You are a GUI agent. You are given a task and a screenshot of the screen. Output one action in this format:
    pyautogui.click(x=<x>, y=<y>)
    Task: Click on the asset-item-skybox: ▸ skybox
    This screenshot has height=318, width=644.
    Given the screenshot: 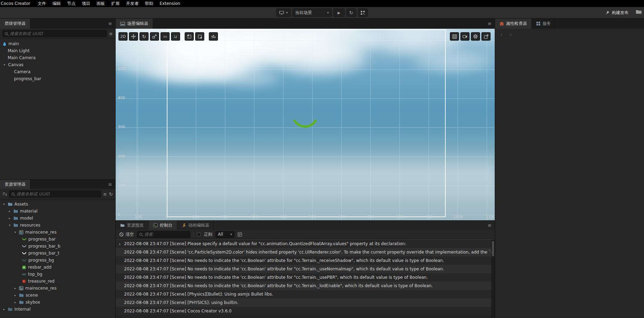 What is the action you would take?
    pyautogui.click(x=57, y=302)
    